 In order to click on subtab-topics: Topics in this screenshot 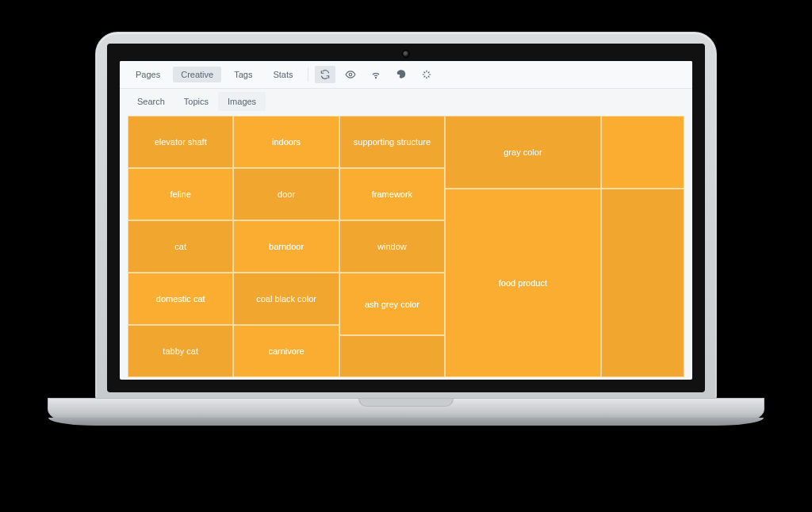, I will do `click(197, 101)`.